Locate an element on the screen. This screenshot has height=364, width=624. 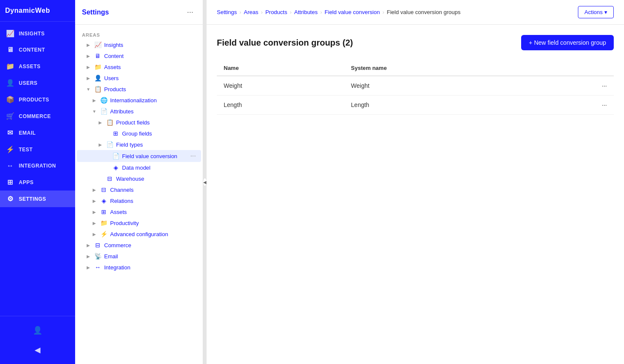
tree-item-warehouse: ⊟ Warehouse is located at coordinates (139, 179).